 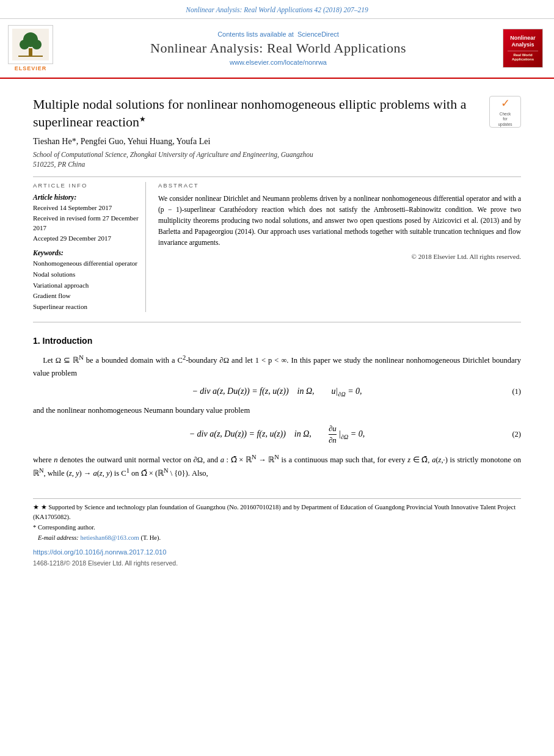 I want to click on keywords-section: Keywords: Nonhomogeneous differential op…, so click(x=86, y=281).